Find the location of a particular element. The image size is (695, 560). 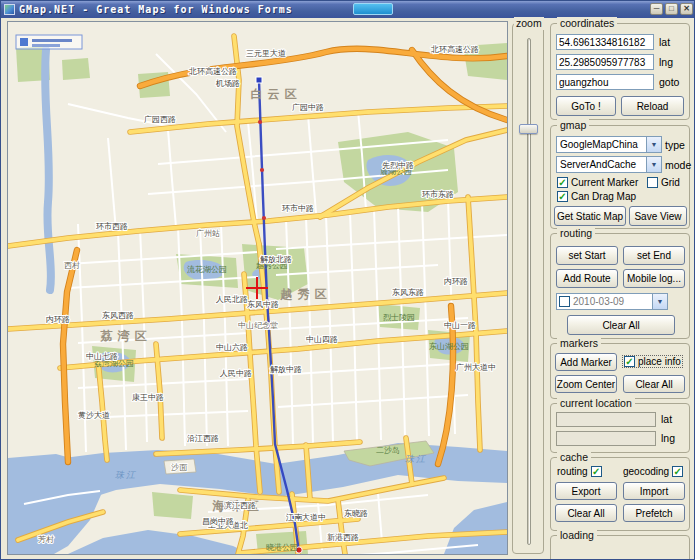

map-label-poi: 中山纪念堂 is located at coordinates (258, 326).